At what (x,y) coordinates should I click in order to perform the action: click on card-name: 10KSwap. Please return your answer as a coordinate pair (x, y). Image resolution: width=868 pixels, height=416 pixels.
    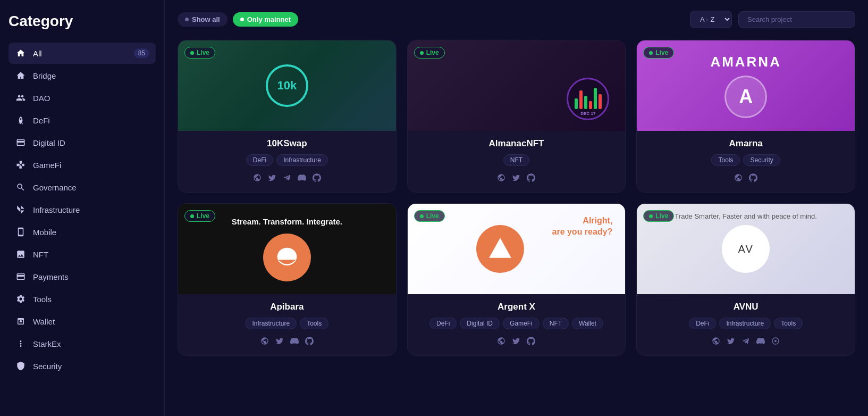
    Looking at the image, I should click on (287, 144).